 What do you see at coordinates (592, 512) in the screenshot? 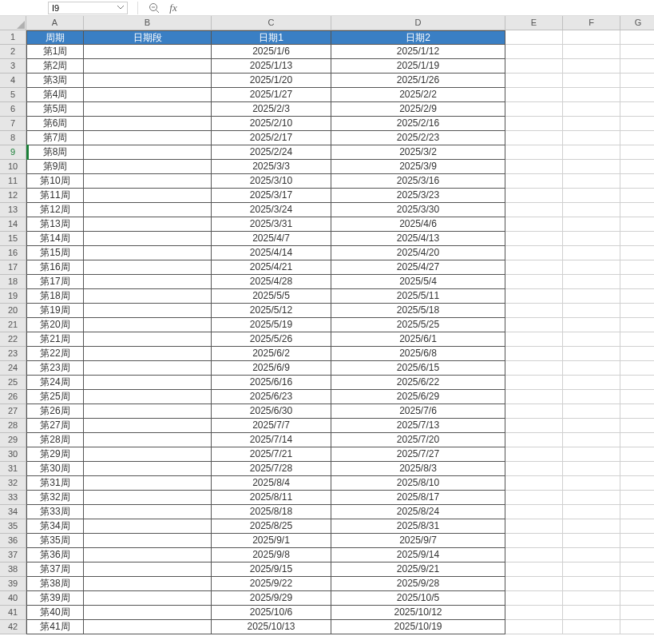
I see `cell-F34` at bounding box center [592, 512].